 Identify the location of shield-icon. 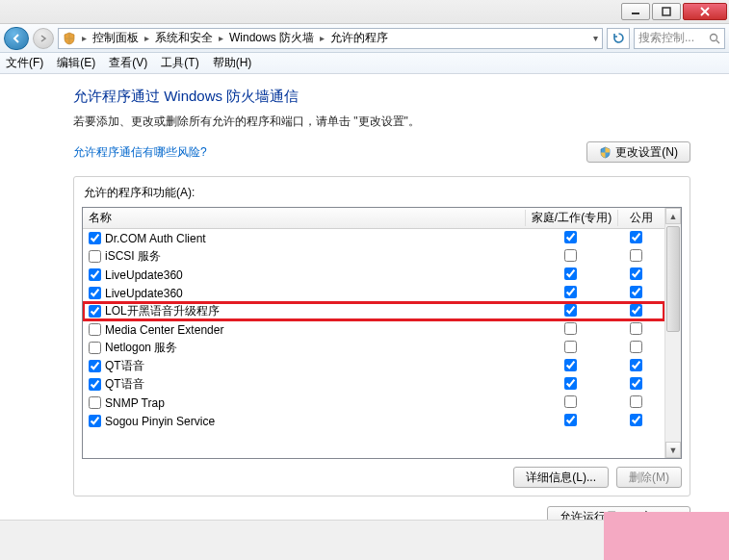
(69, 38).